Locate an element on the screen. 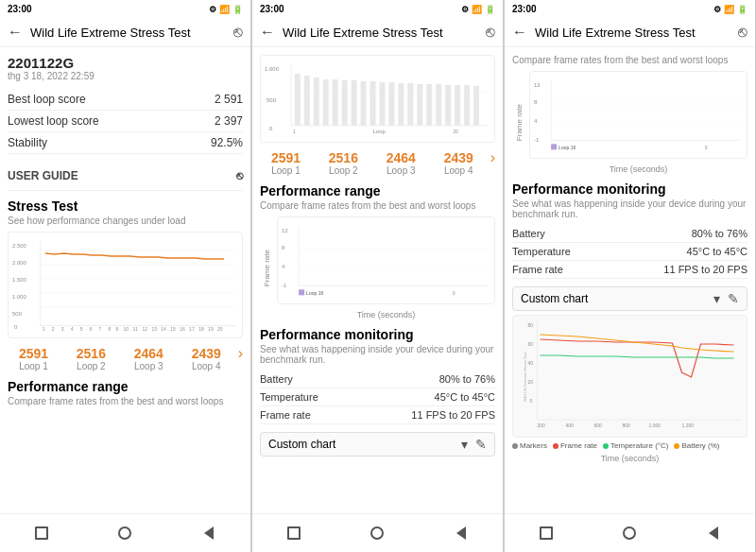 The width and height of the screenshot is (756, 552). user-guide-share-icon: ⎋ is located at coordinates (240, 176).